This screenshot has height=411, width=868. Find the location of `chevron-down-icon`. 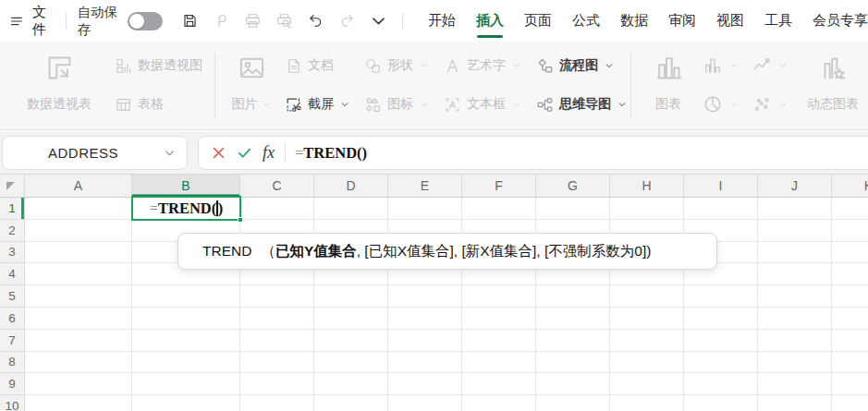

chevron-down-icon is located at coordinates (170, 153).